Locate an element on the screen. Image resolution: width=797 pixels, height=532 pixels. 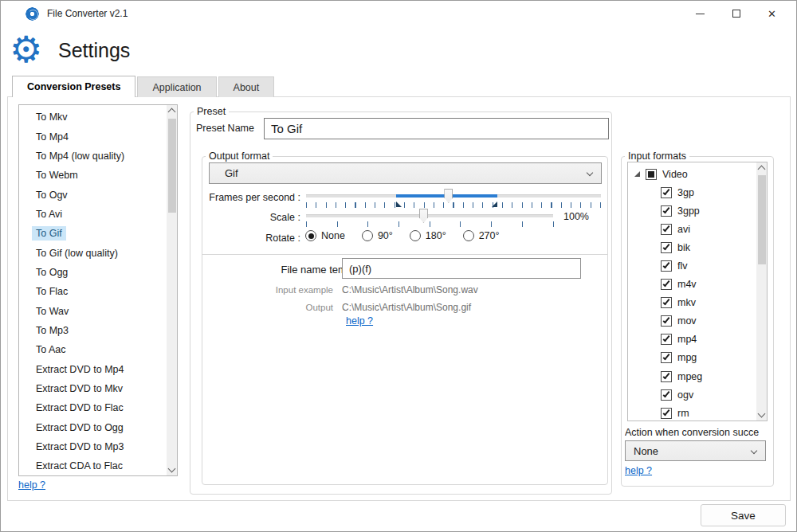
preset-list-item: To Aac is located at coordinates (92, 350).